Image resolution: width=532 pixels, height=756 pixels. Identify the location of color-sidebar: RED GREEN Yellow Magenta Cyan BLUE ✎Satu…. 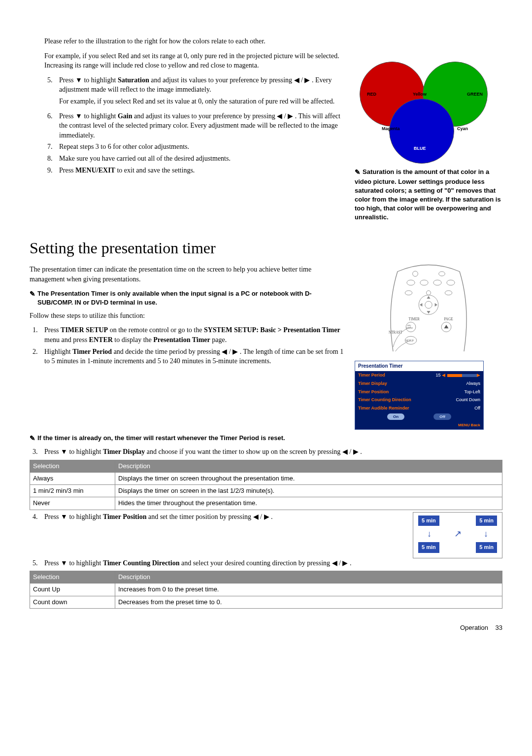
(429, 128).